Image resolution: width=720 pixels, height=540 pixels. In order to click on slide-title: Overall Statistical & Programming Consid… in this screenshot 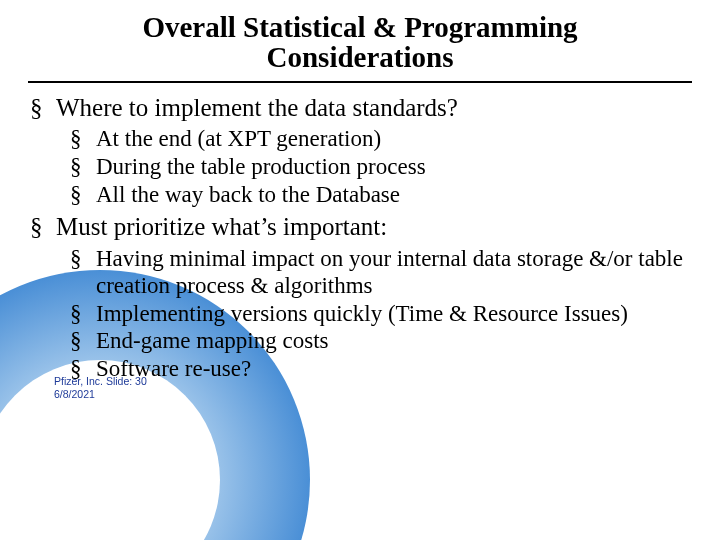, I will do `click(360, 46)`.